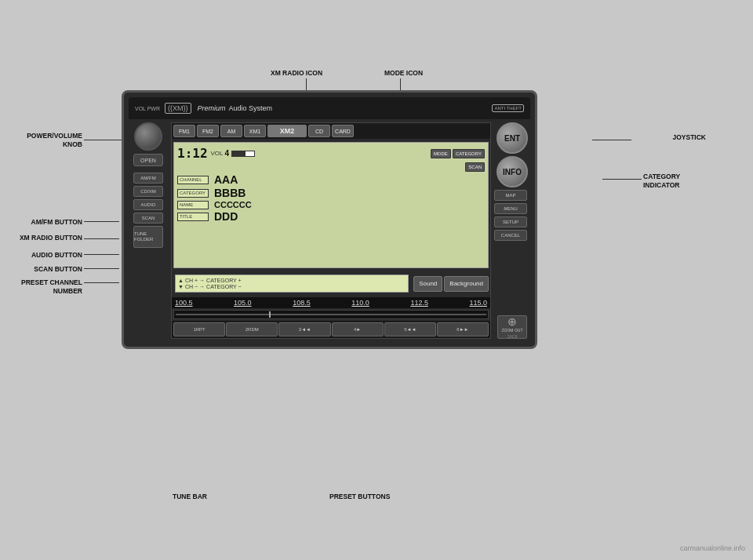  I want to click on display-right: MODE CATEGORY, so click(458, 154).